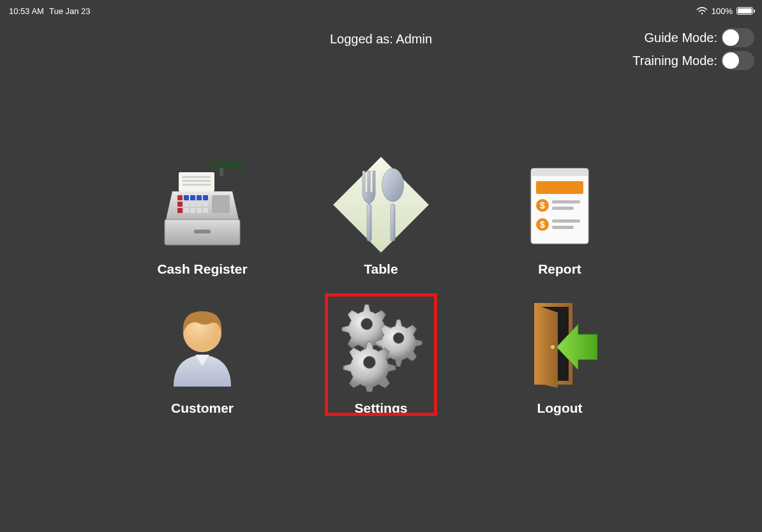 The height and width of the screenshot is (532, 762). Describe the element at coordinates (202, 349) in the screenshot. I see `menu-item-customer: Customer` at that location.